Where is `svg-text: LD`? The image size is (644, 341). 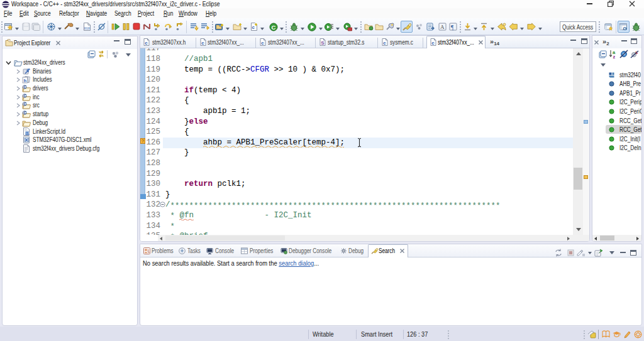
svg-text: LD is located at coordinates (28, 133).